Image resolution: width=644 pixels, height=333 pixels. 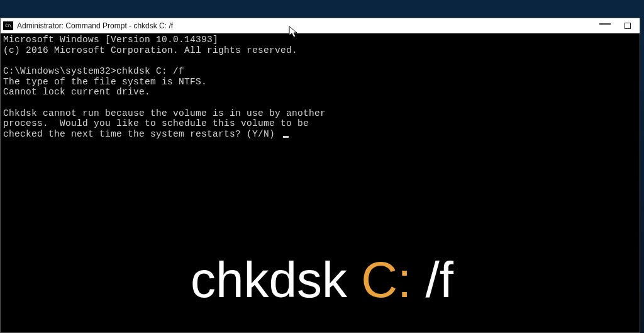 I want to click on terminal-line: Chkdsk cannot run because the volume is …, so click(x=165, y=113).